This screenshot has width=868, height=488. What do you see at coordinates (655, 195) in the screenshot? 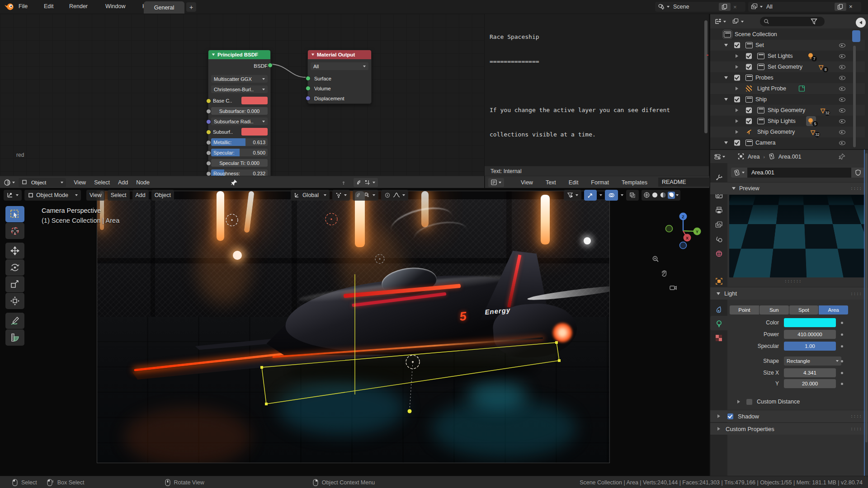
I see `solid-shading-button` at bounding box center [655, 195].